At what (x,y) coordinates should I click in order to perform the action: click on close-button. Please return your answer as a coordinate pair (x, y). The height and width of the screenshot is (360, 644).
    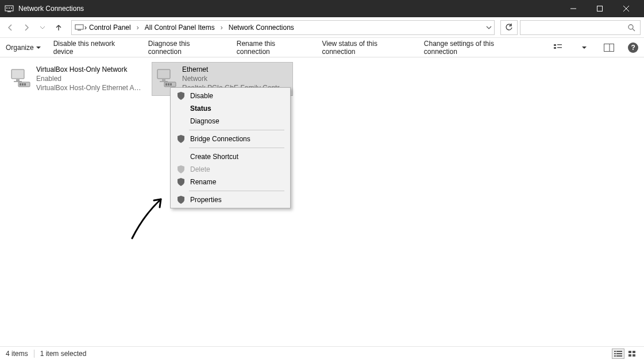
    Looking at the image, I should click on (626, 9).